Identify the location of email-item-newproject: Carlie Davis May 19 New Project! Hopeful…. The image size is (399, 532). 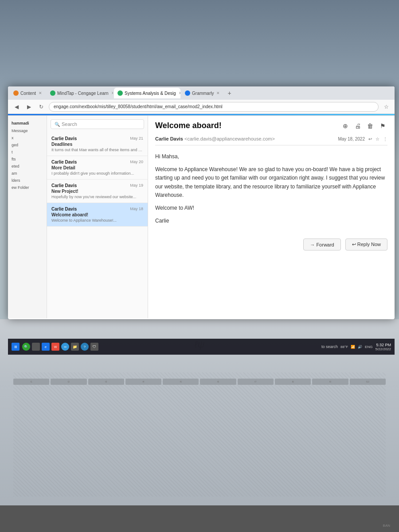
(98, 192).